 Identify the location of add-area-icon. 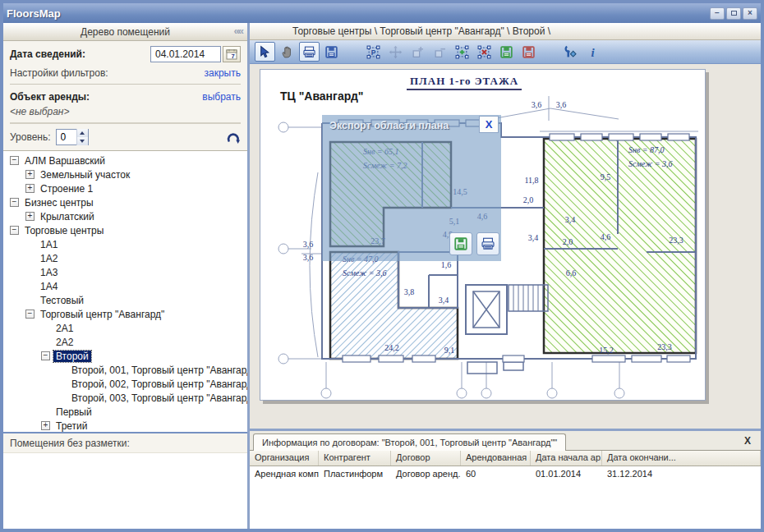
(462, 53).